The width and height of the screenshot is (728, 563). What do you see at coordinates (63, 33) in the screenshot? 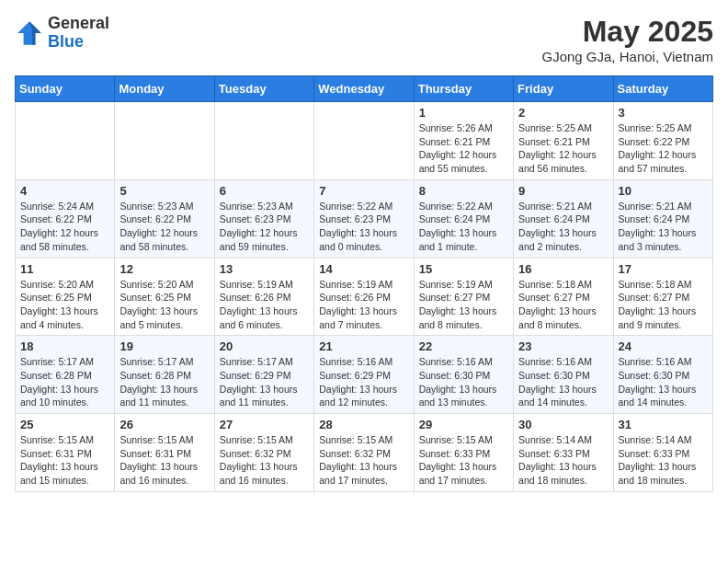
I see `logo: General Blue` at bounding box center [63, 33].